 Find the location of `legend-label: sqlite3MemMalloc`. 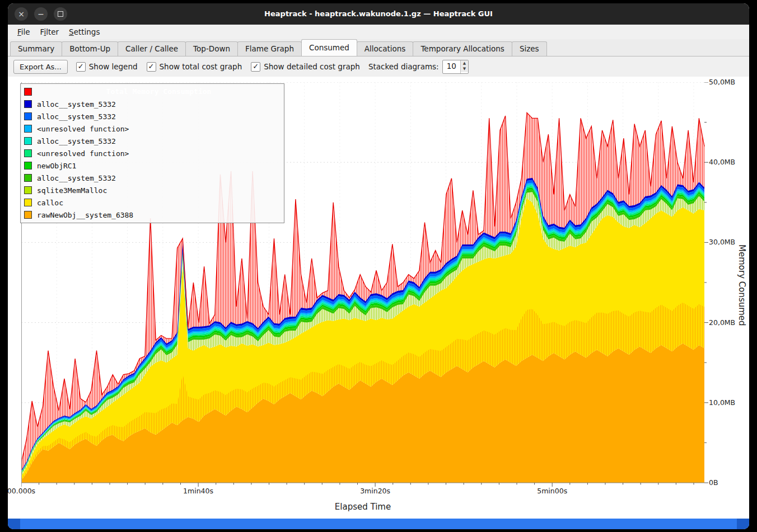

legend-label: sqlite3MemMalloc is located at coordinates (72, 190).